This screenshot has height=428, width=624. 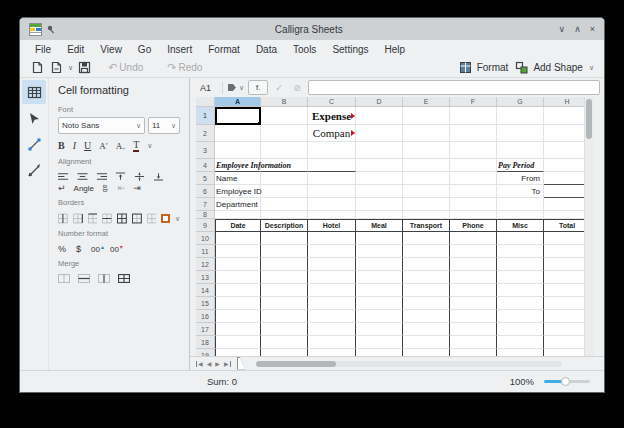 What do you see at coordinates (380, 166) in the screenshot?
I see `grid-cell-D4` at bounding box center [380, 166].